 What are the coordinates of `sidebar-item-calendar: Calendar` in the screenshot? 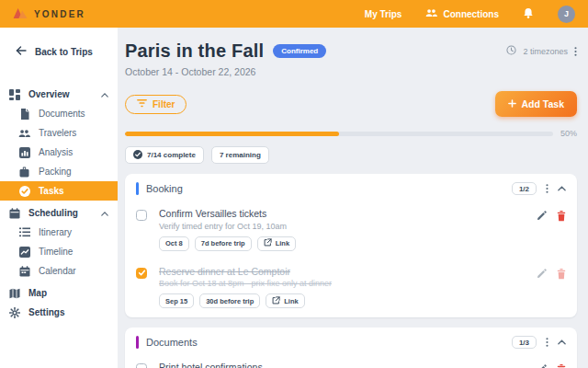 It's located at (59, 270).